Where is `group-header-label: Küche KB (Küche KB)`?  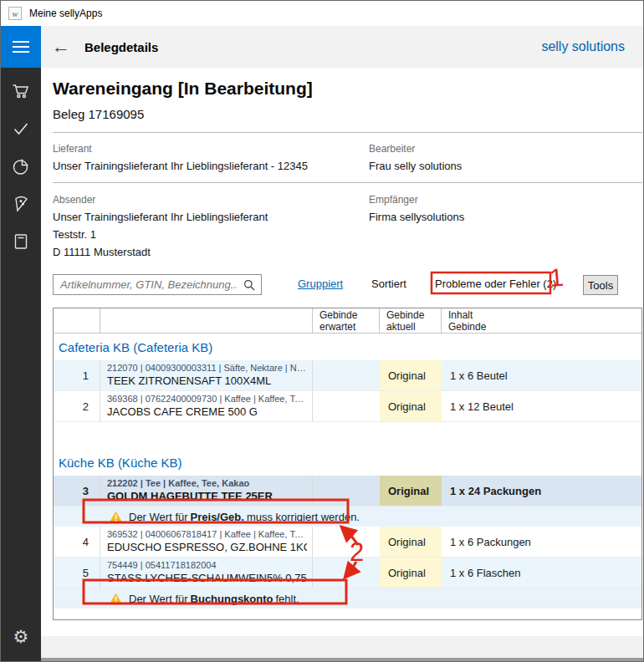 group-header-label: Küche KB (Küche KB) is located at coordinates (120, 463).